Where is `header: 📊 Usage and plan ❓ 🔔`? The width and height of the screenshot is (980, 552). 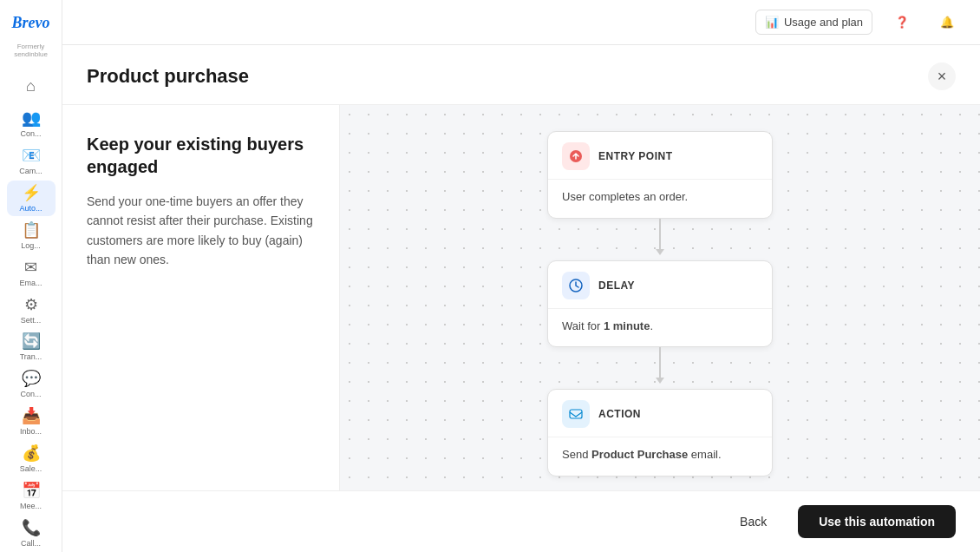 header: 📊 Usage and plan ❓ 🔔 is located at coordinates (521, 23).